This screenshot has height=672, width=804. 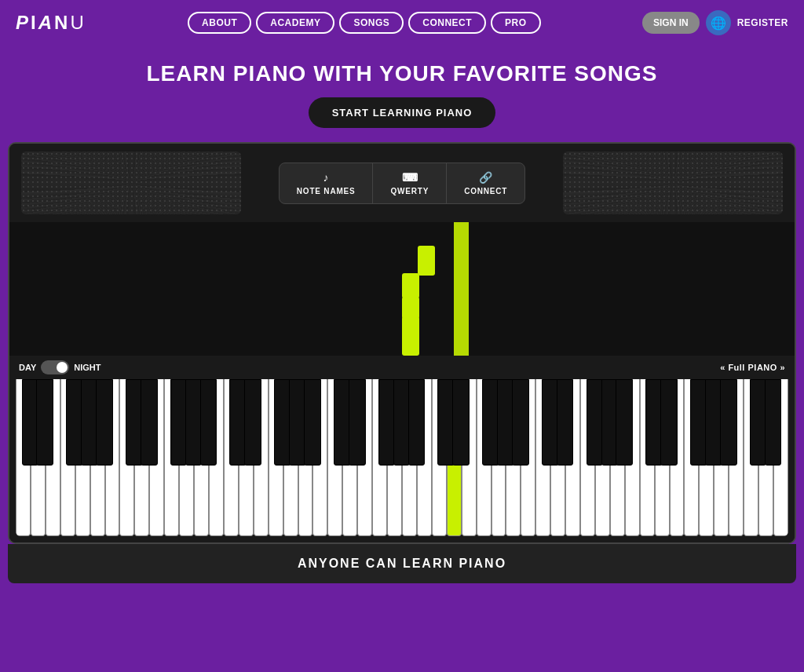 What do you see at coordinates (448, 23) in the screenshot?
I see `nav-connect-btn: CONNECT` at bounding box center [448, 23].